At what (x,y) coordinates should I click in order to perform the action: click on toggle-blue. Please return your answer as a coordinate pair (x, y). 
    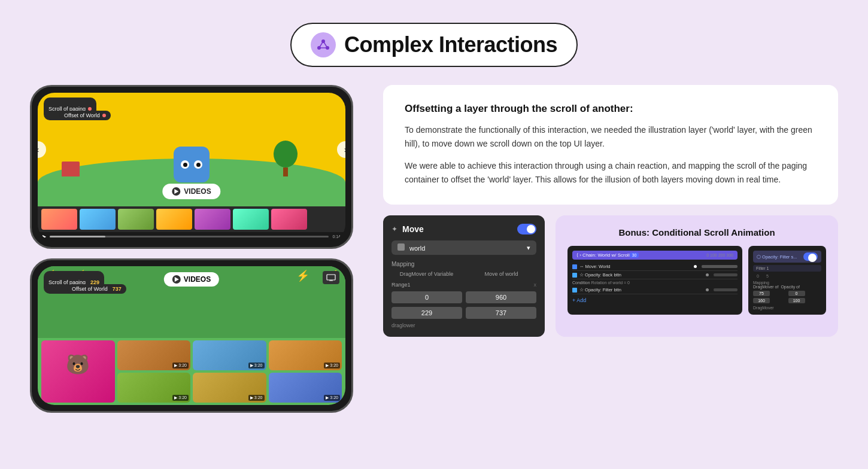
    Looking at the image, I should click on (527, 229).